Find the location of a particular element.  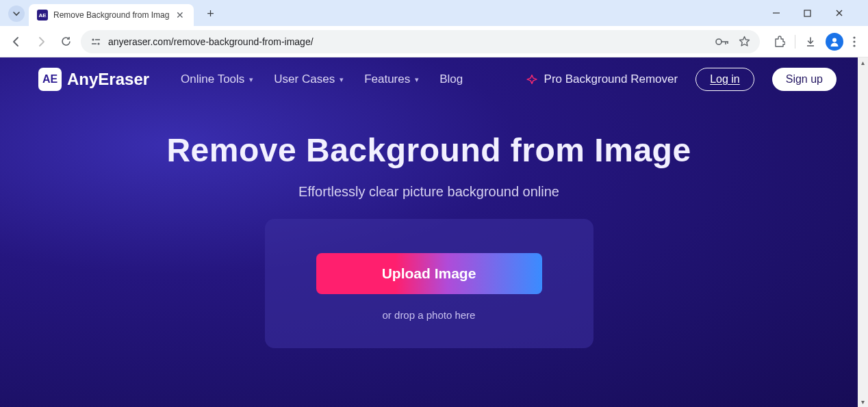

profile-avatar is located at coordinates (834, 42).